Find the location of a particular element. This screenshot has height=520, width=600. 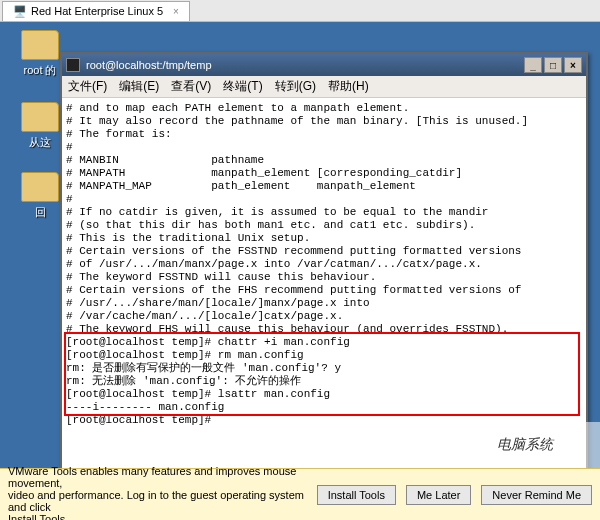

menu-file: 文件(F) is located at coordinates (88, 86).